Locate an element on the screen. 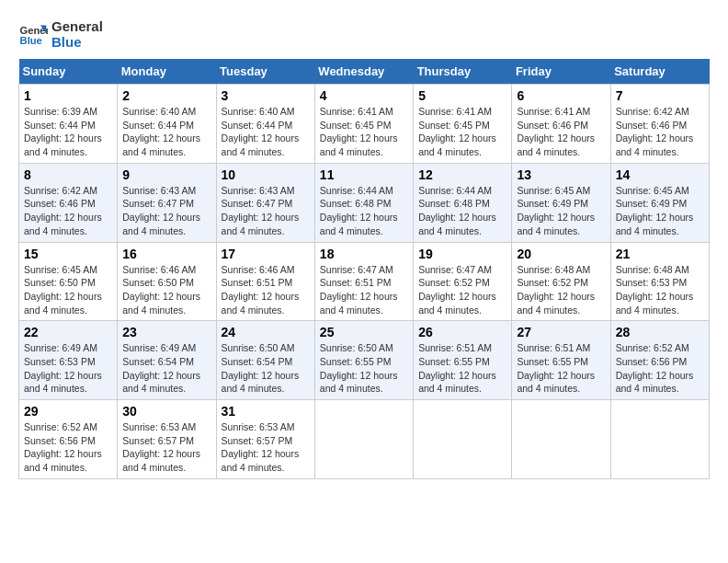 This screenshot has width=728, height=563. logo-blue: Blue is located at coordinates (77, 42).